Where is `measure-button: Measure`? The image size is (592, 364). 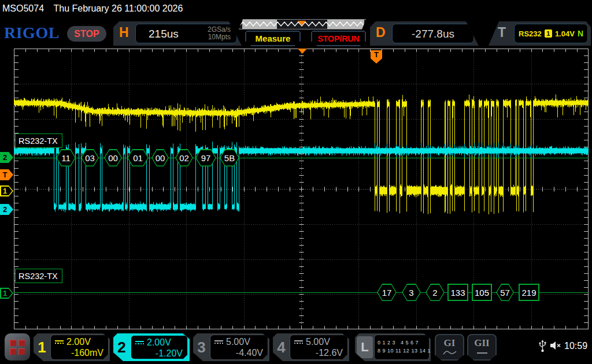
measure-button: Measure is located at coordinates (273, 38).